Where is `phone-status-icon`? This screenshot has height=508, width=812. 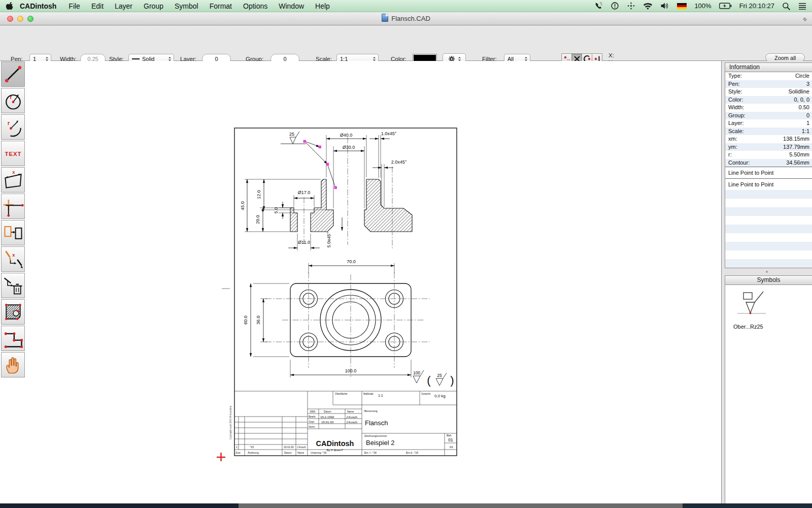
phone-status-icon is located at coordinates (599, 6).